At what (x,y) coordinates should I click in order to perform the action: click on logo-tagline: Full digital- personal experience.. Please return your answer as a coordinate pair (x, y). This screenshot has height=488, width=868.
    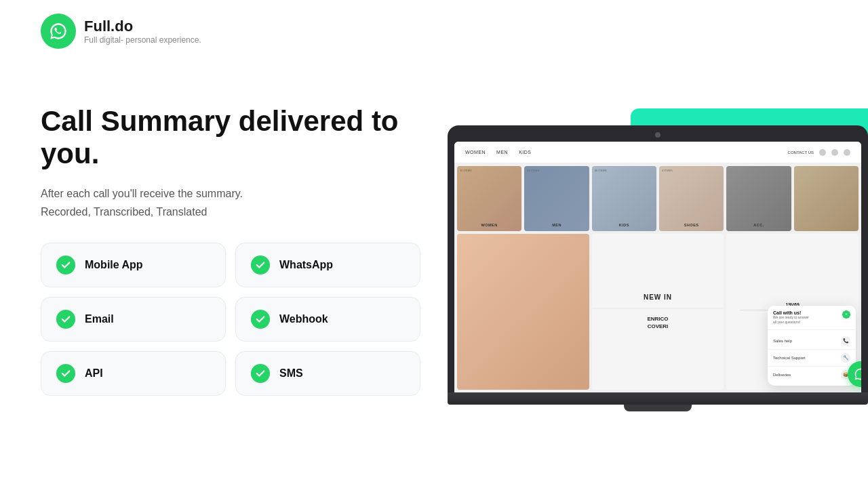
    Looking at the image, I should click on (142, 40).